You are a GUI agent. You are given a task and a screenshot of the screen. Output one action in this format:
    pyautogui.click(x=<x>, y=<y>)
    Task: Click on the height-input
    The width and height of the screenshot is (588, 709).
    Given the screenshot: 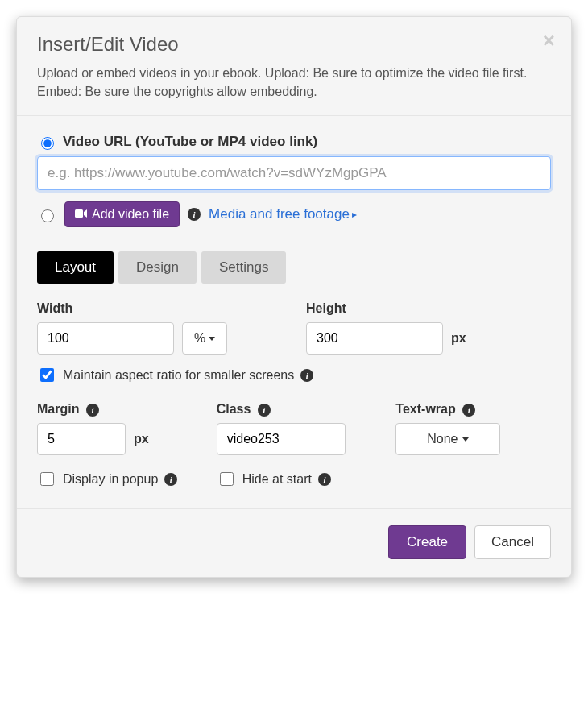 What is the action you would take?
    pyautogui.click(x=375, y=338)
    